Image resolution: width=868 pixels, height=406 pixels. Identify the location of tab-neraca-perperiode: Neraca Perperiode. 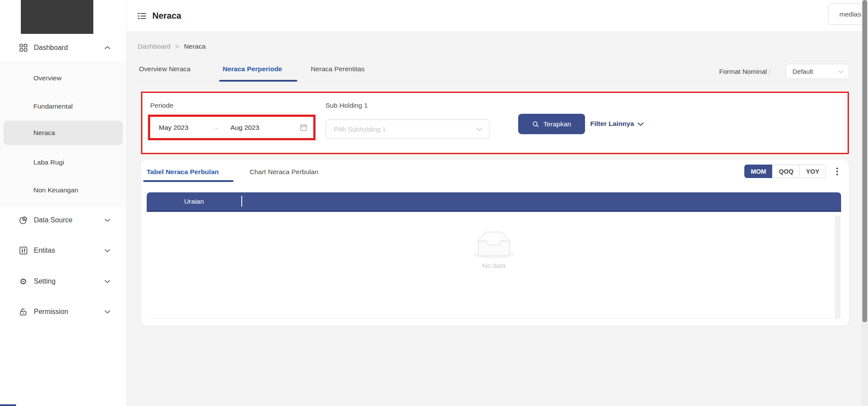
(253, 69).